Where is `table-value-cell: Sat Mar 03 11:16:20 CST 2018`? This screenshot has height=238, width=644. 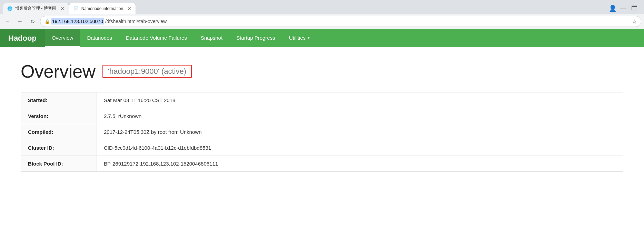
table-value-cell: Sat Mar 03 11:16:20 CST 2018 is located at coordinates (360, 100).